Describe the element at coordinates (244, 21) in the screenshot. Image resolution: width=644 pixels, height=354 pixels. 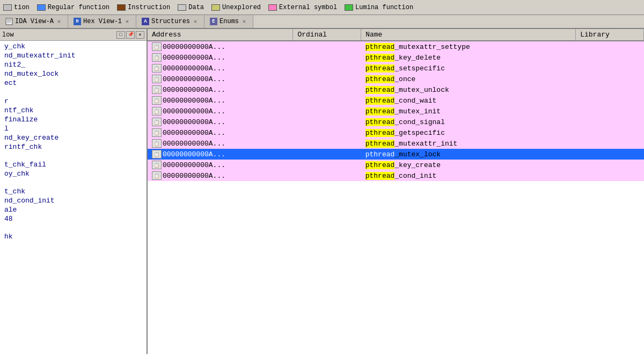
I see `enums-close: ✕` at that location.